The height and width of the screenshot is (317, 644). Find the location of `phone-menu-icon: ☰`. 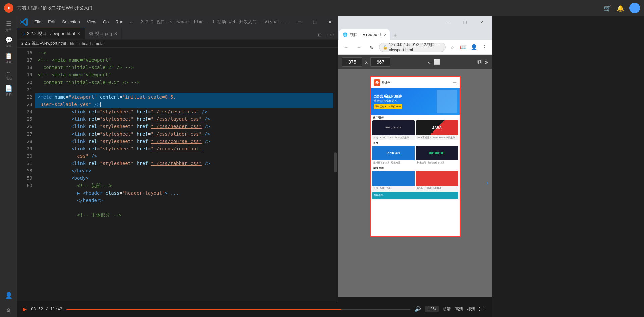

phone-menu-icon: ☰ is located at coordinates (455, 83).